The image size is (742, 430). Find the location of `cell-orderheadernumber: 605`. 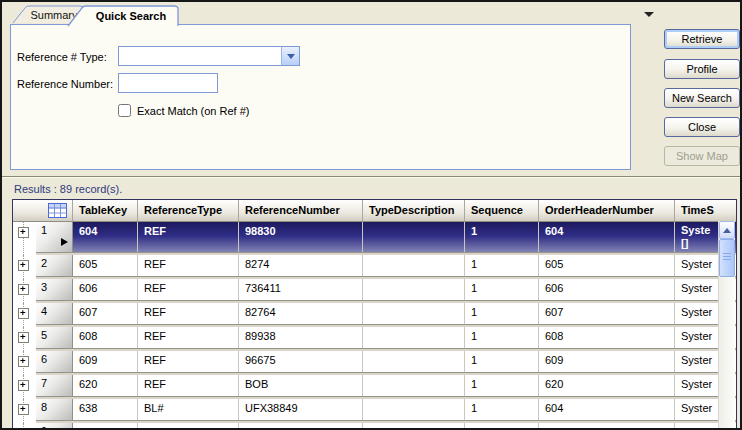

cell-orderheadernumber: 605 is located at coordinates (607, 426).